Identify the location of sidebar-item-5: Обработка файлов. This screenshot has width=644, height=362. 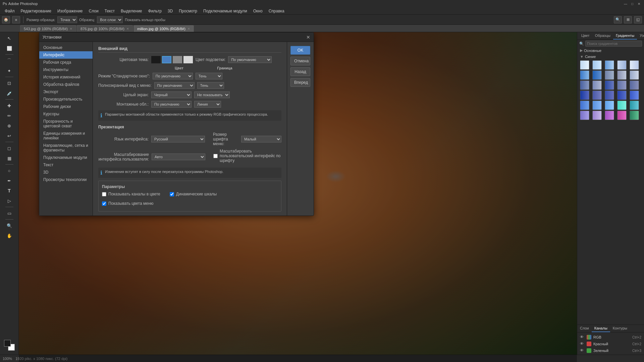
(66, 84).